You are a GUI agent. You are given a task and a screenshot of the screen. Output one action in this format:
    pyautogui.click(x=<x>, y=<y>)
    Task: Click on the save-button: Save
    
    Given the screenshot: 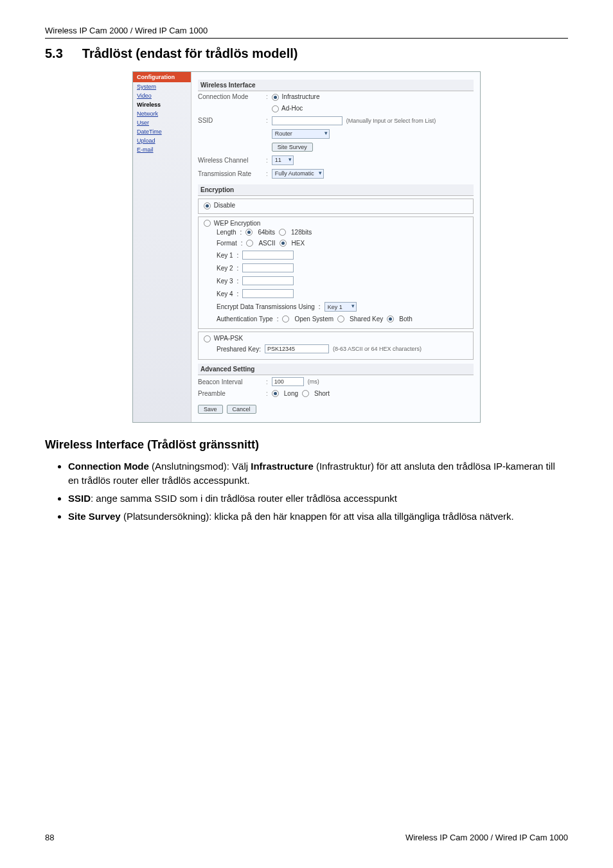 What is the action you would take?
    pyautogui.click(x=211, y=409)
    